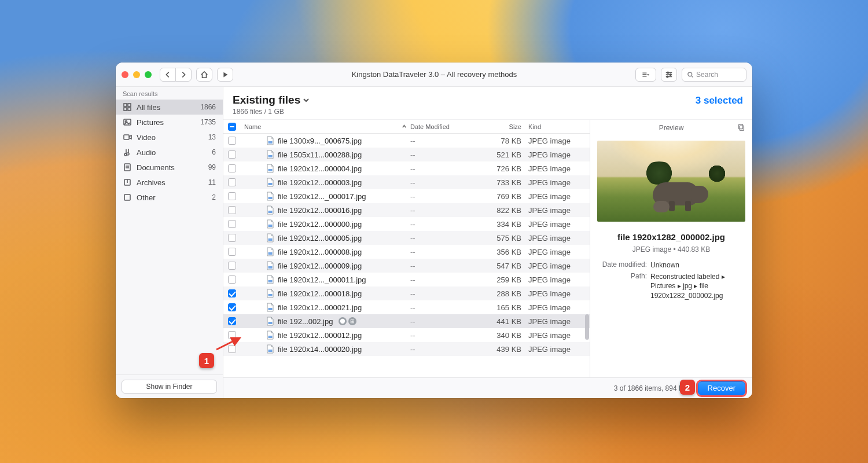 The height and width of the screenshot is (463, 868). I want to click on preview-path-label: Path:, so click(622, 286).